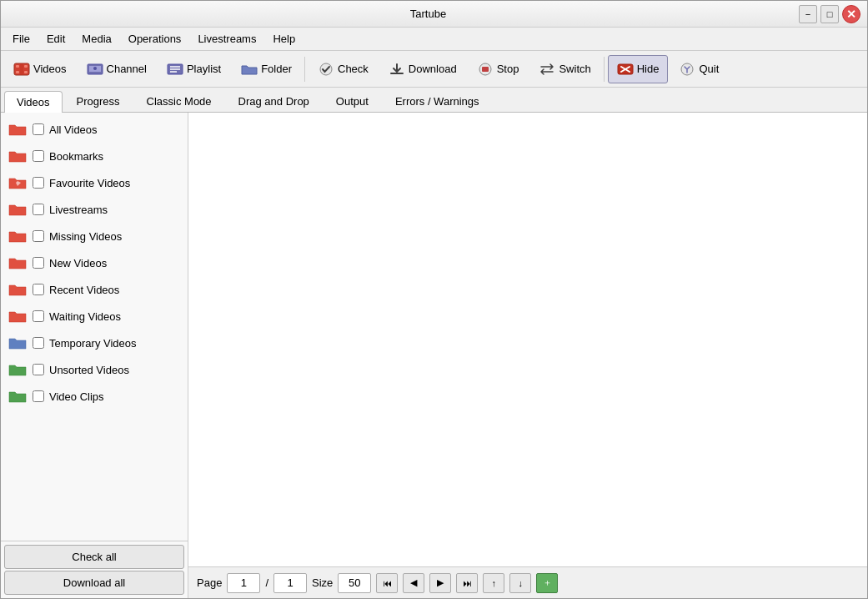 The width and height of the screenshot is (868, 599). What do you see at coordinates (38, 343) in the screenshot?
I see `temporary-videos-checkbox` at bounding box center [38, 343].